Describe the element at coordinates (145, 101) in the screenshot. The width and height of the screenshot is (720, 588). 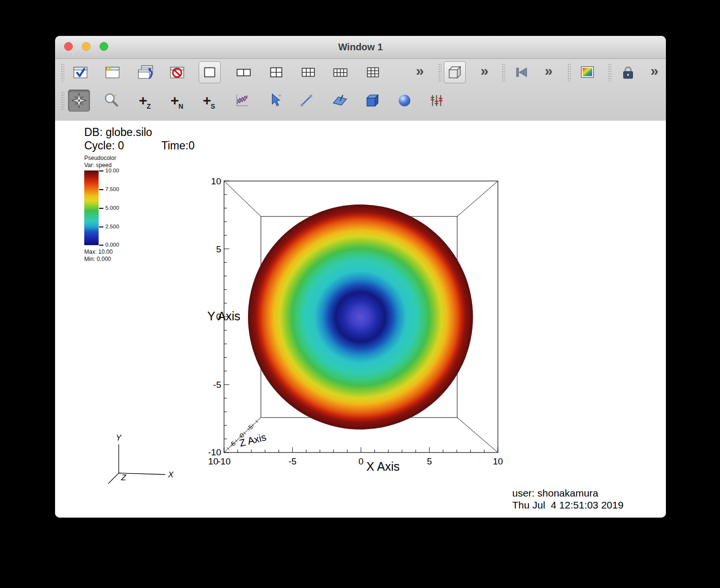
I see `zoom-pick-button: +Z` at that location.